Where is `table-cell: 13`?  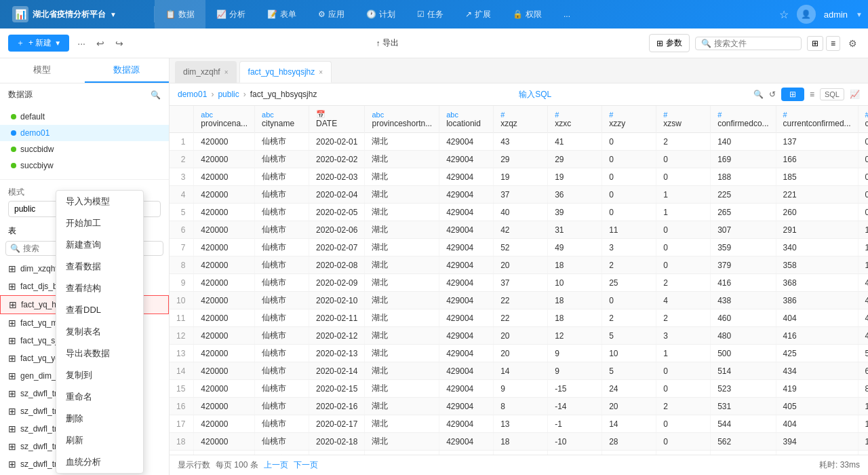 table-cell: 13 is located at coordinates (521, 424).